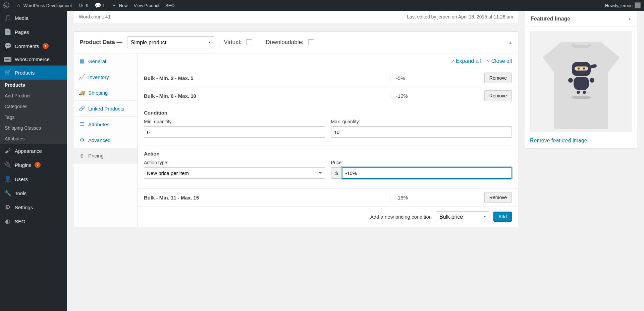 The image size is (644, 311). Describe the element at coordinates (46, 46) in the screenshot. I see `comments-badge: 1` at that location.